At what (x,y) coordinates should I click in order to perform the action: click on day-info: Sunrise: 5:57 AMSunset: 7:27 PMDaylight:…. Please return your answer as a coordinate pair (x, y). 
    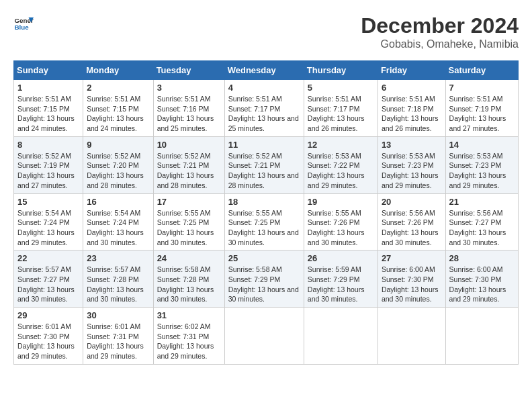
    Looking at the image, I should click on (46, 284).